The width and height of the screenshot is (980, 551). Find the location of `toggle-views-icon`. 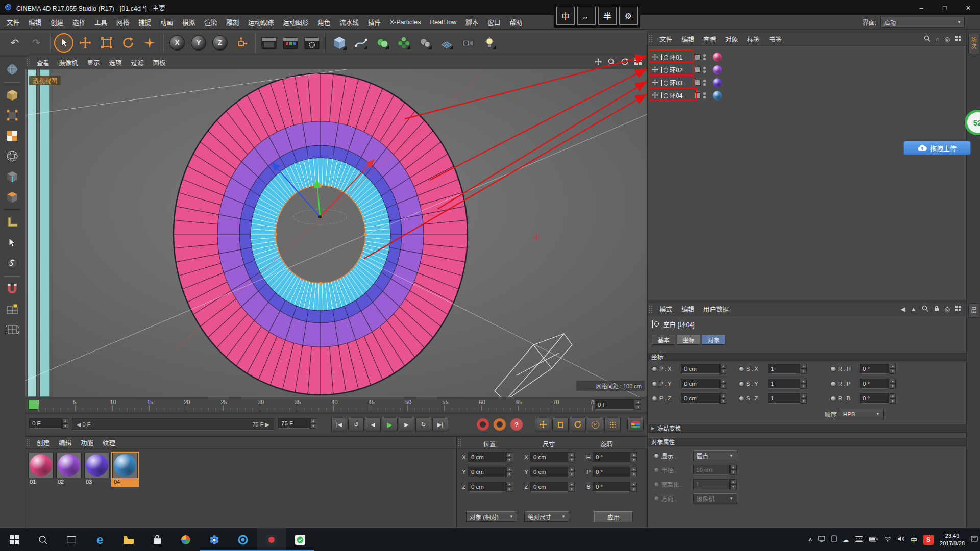

toggle-views-icon is located at coordinates (638, 62).